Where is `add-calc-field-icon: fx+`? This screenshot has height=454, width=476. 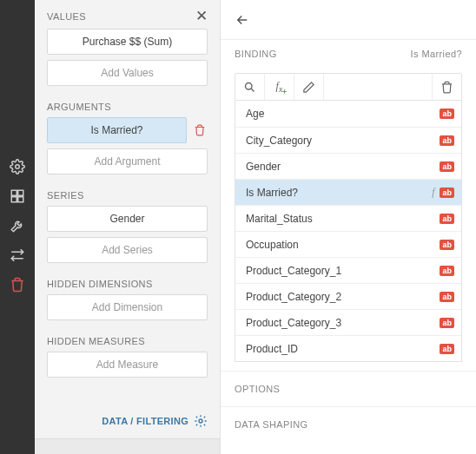
add-calc-field-icon: fx+ is located at coordinates (280, 87).